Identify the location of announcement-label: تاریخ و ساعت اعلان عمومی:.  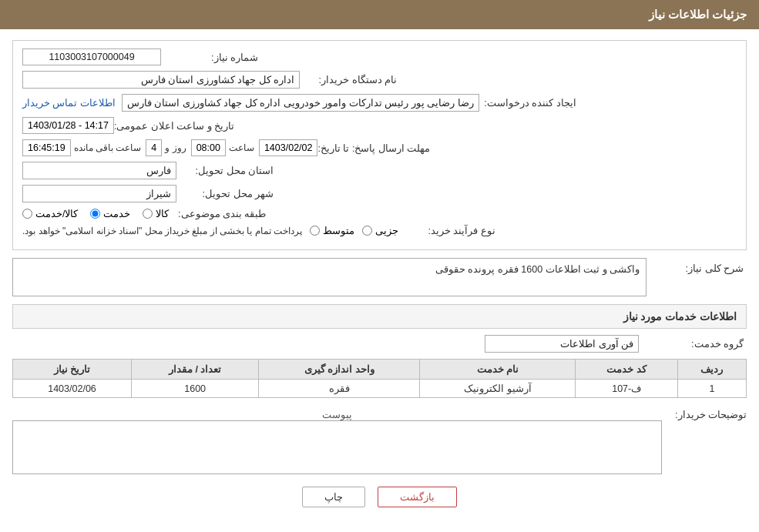
(176, 126).